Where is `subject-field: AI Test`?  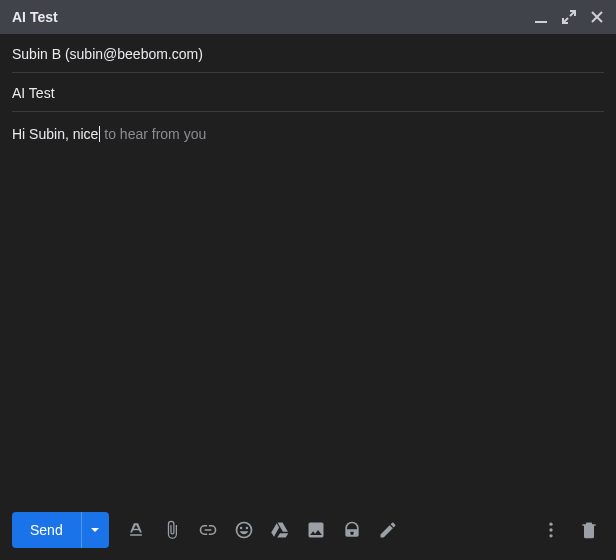 subject-field: AI Test is located at coordinates (308, 92).